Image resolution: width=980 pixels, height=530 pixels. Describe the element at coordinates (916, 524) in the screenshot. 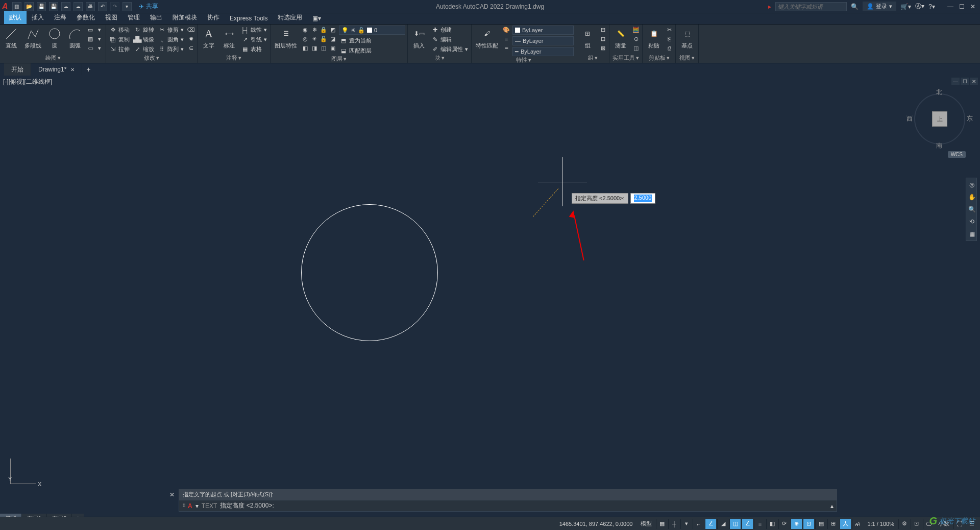

I see `status-workspace-icon: ⊡` at that location.